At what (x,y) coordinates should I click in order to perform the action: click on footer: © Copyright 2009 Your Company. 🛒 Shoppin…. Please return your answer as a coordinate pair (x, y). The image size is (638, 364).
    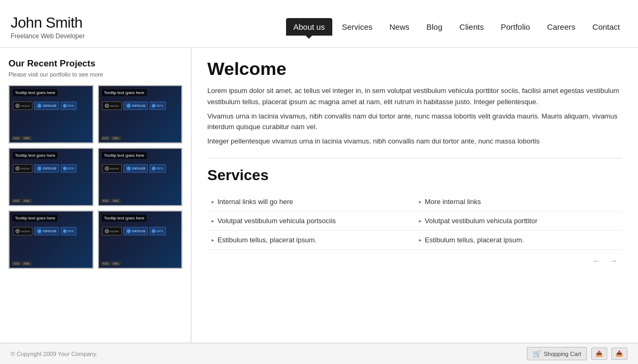
    Looking at the image, I should click on (319, 353).